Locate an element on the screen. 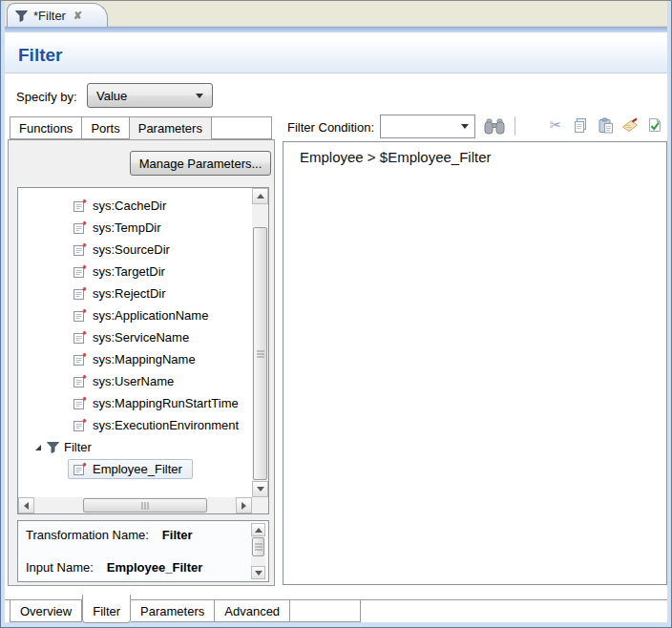 This screenshot has height=628, width=672. specify-by-dropdown: Value is located at coordinates (150, 95).